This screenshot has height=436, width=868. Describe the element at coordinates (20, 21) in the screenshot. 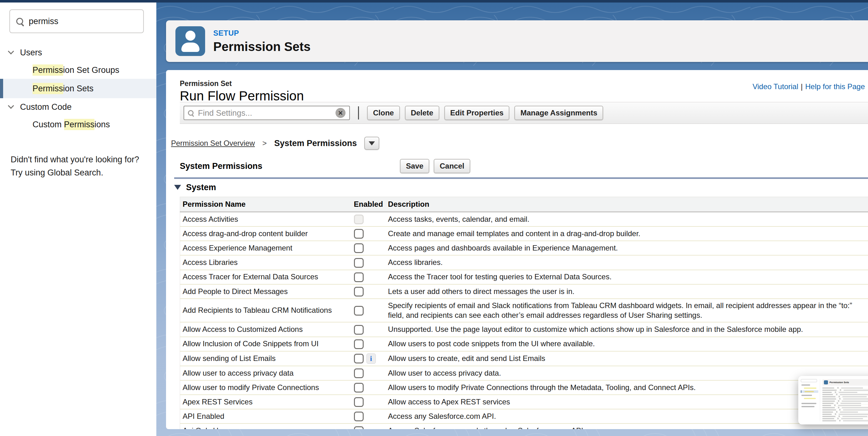

I see `search-icon` at that location.